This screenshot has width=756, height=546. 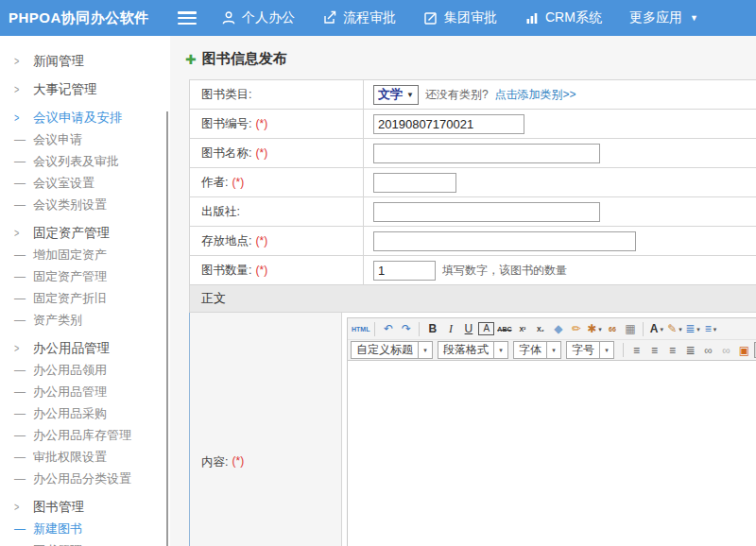 I want to click on editor-toolbar-row1: HTML↶↷BIUAABCX²X₂◆✏✱▾66▦A▾✎▾≣▾≡▾, so click(x=552, y=329).